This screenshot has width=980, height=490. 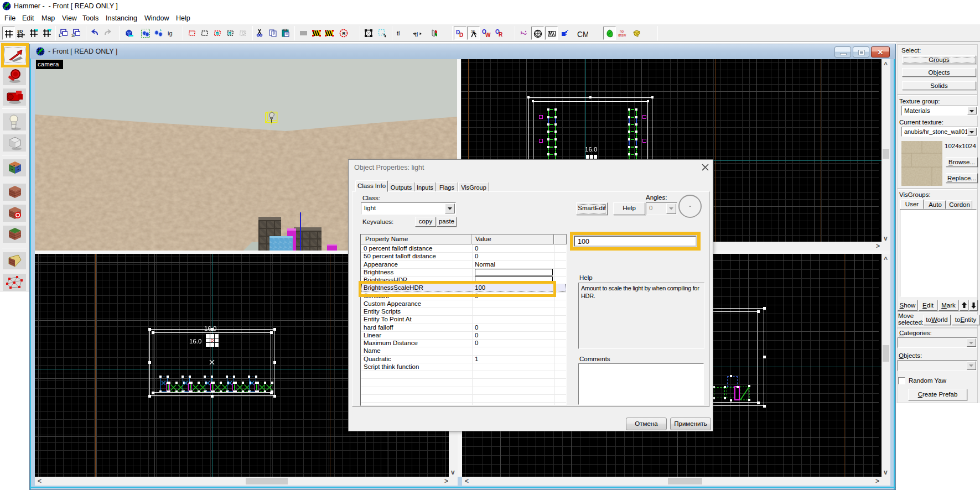 What do you see at coordinates (462, 35) in the screenshot?
I see `svg-text: D` at bounding box center [462, 35].